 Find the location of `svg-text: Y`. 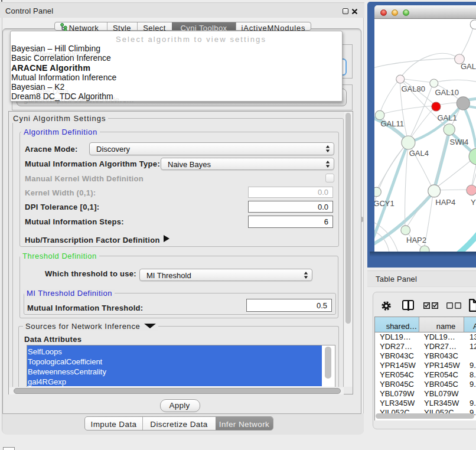

svg-text: Y is located at coordinates (474, 202).